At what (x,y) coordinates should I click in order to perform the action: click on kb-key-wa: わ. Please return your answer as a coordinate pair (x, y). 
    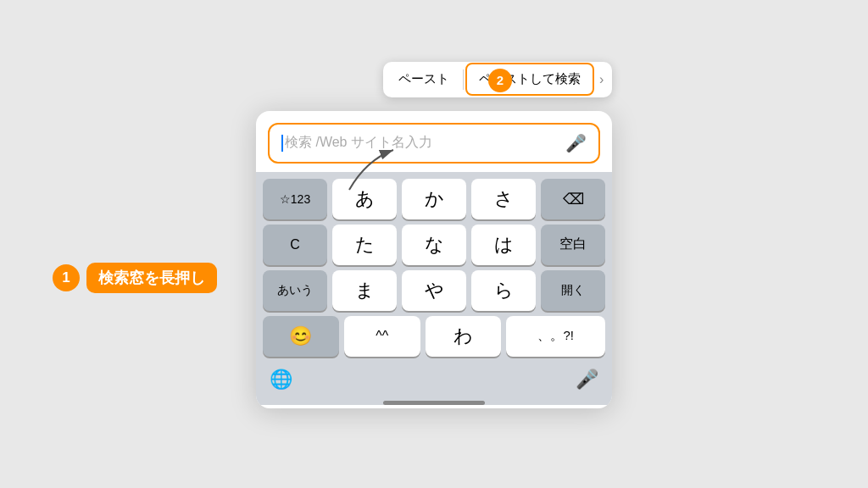
    Looking at the image, I should click on (464, 336).